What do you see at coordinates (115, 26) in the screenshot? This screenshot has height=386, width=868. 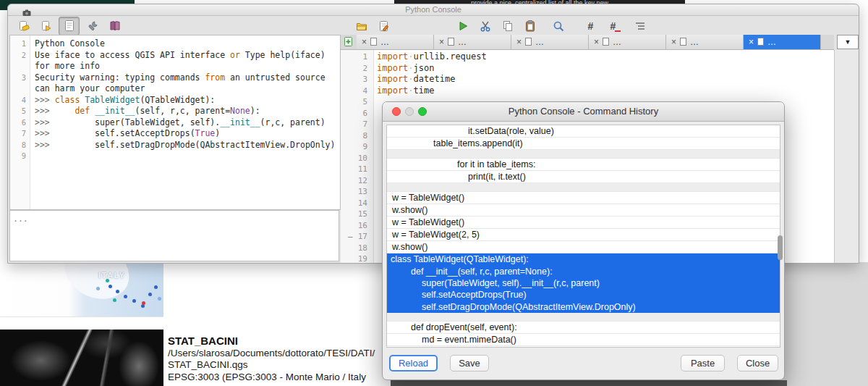 I see `help-icon` at bounding box center [115, 26].